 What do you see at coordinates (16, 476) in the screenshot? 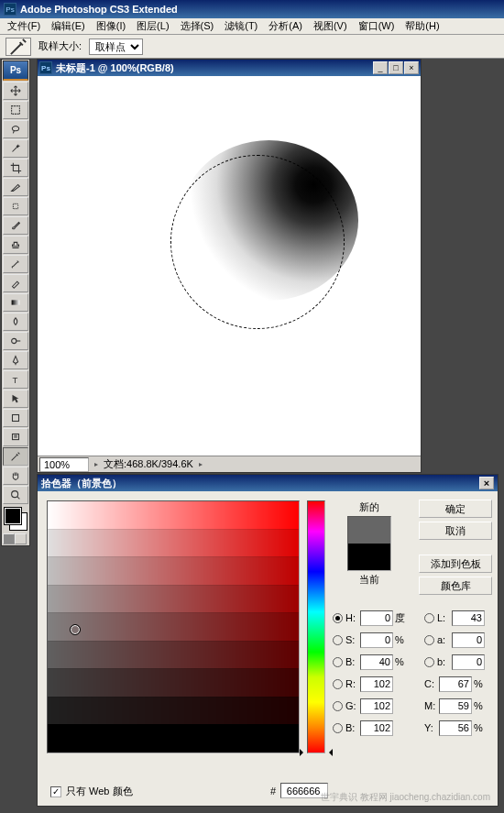
I see `hand-tool` at bounding box center [16, 476].